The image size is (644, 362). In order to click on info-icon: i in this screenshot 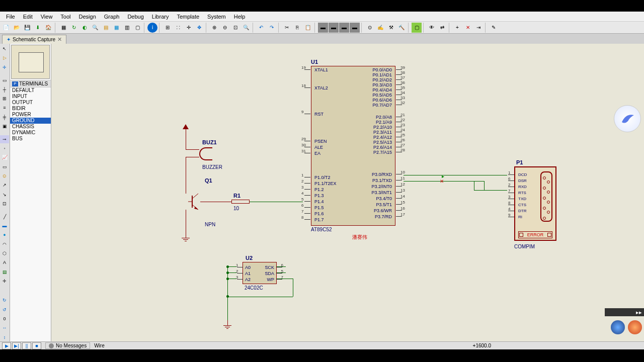, I will do `click(152, 28)`.